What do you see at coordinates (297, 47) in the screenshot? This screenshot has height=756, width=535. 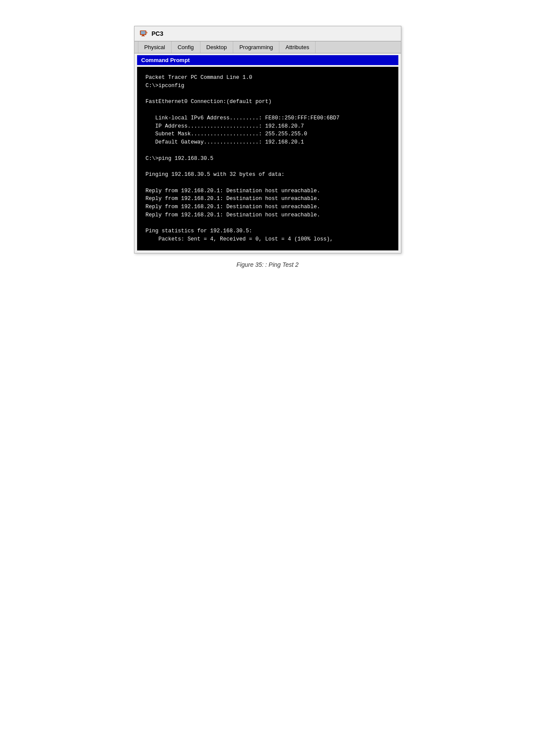 I see `tab-attributes: Attributes` at bounding box center [297, 47].